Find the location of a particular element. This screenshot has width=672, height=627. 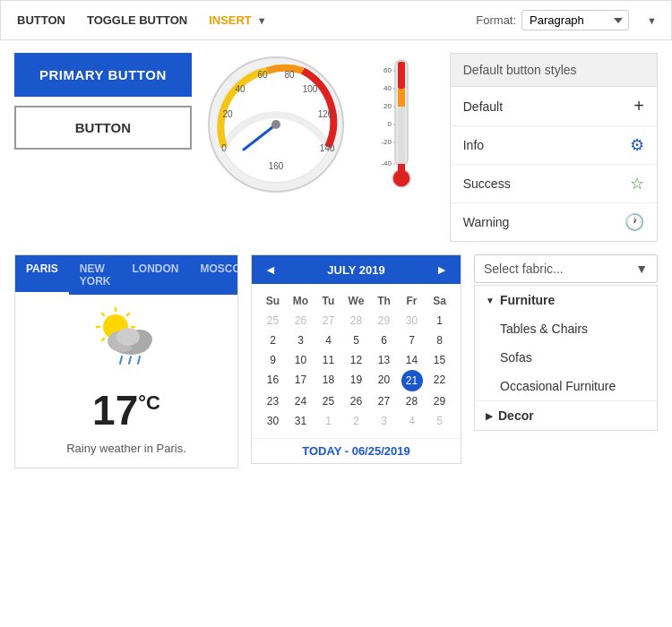

secondary-button: BUTTON is located at coordinates (103, 127).